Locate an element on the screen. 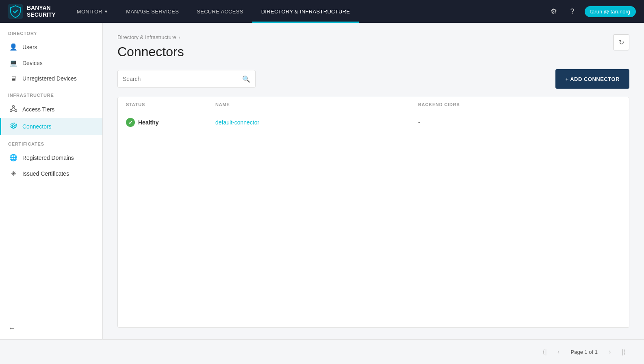 The height and width of the screenshot is (364, 644). table-row: ✓ Healthy default-connector - is located at coordinates (373, 122).